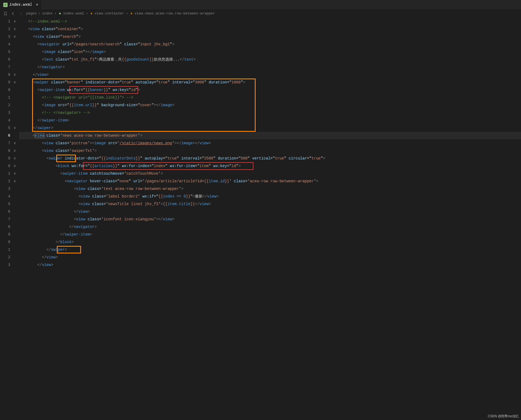 The width and height of the screenshot is (521, 420). I want to click on nav-bar: pages › index › ◆ index.wxml › ◈ view.co…, so click(260, 14).